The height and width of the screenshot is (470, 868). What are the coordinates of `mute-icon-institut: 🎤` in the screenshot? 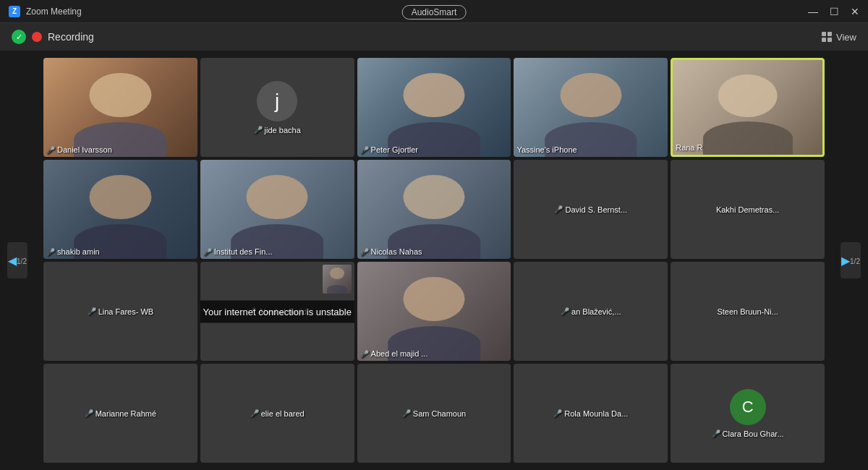 It's located at (208, 252).